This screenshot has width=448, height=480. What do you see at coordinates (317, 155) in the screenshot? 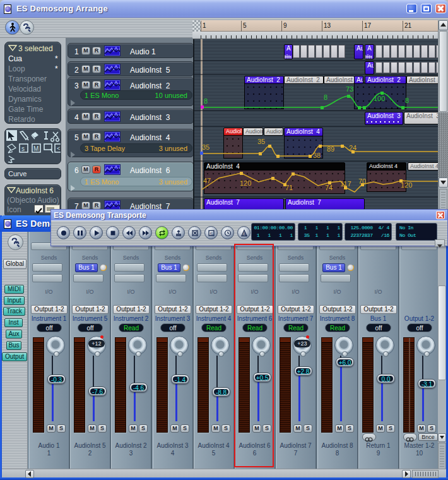
I see `svg-text: 38` at bounding box center [317, 155].